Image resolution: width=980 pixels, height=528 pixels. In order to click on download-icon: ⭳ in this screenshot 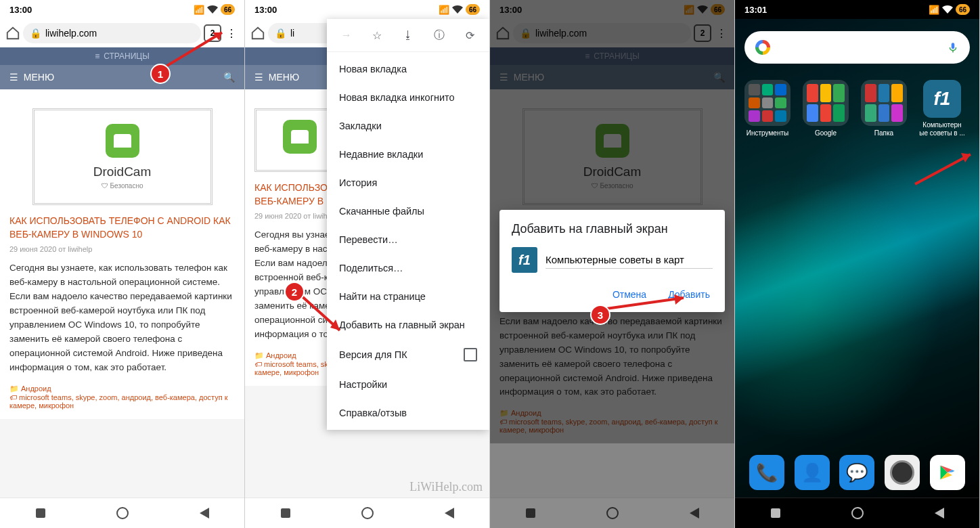, I will do `click(408, 35)`.